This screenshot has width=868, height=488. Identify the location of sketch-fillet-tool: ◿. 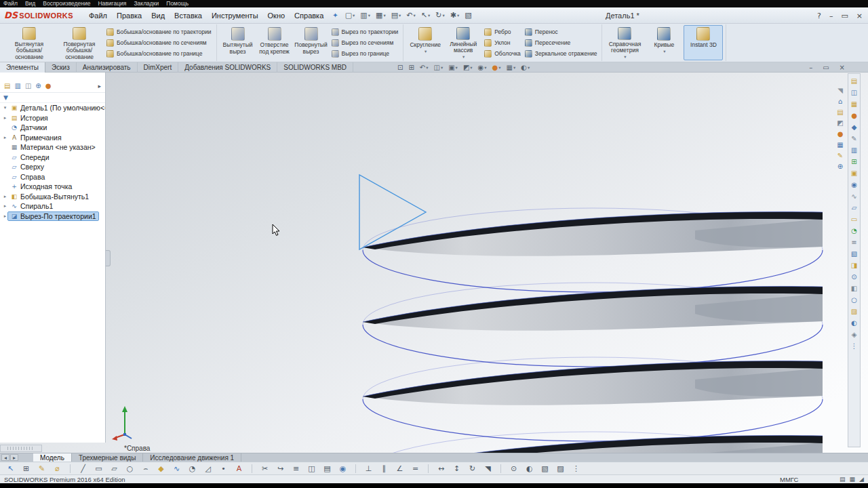
(208, 469).